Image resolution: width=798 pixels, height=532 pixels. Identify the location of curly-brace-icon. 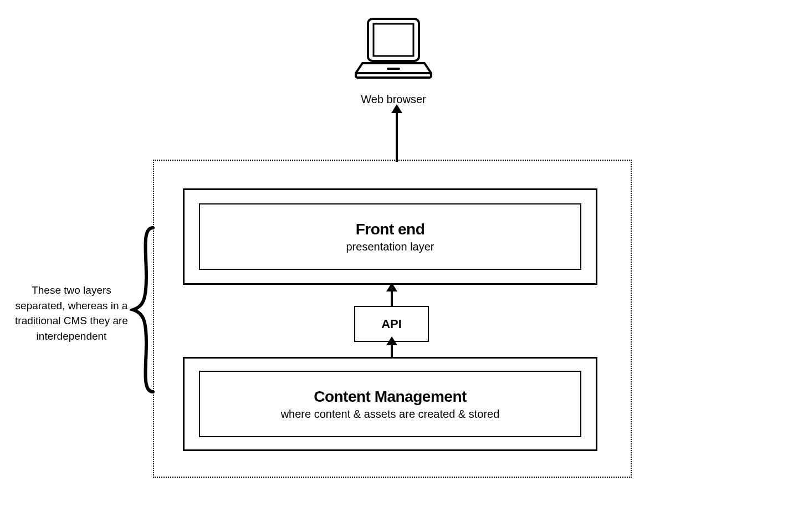
(144, 310).